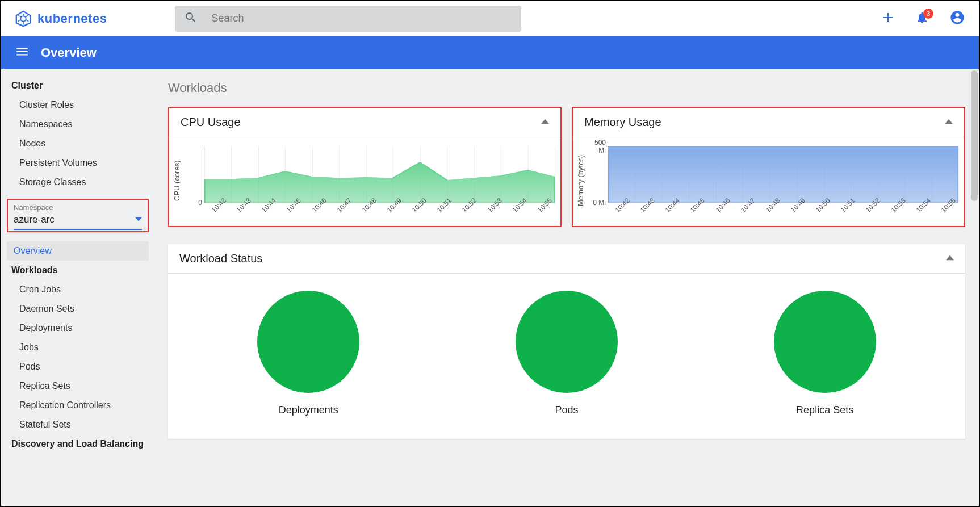 This screenshot has width=980, height=507. What do you see at coordinates (365, 182) in the screenshot?
I see `cpu-chart: CPU (cores) 0 10:4210:4310:4410:4510:461…` at bounding box center [365, 182].